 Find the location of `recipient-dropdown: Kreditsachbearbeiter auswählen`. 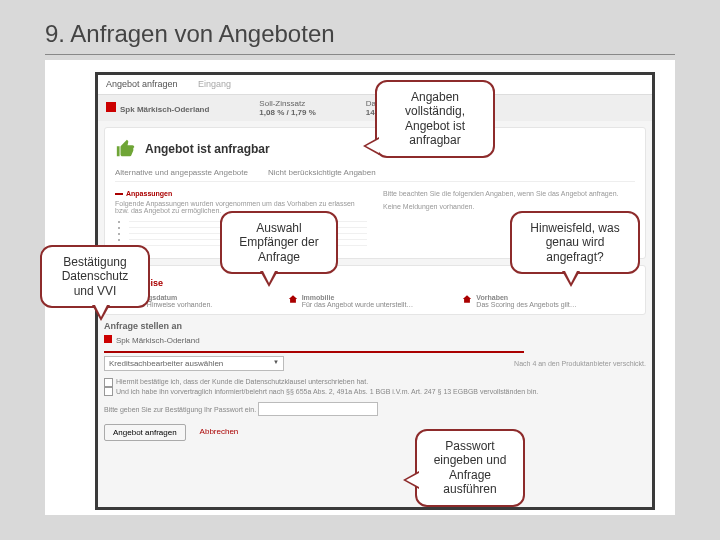

recipient-dropdown: Kreditsachbearbeiter auswählen is located at coordinates (194, 364).